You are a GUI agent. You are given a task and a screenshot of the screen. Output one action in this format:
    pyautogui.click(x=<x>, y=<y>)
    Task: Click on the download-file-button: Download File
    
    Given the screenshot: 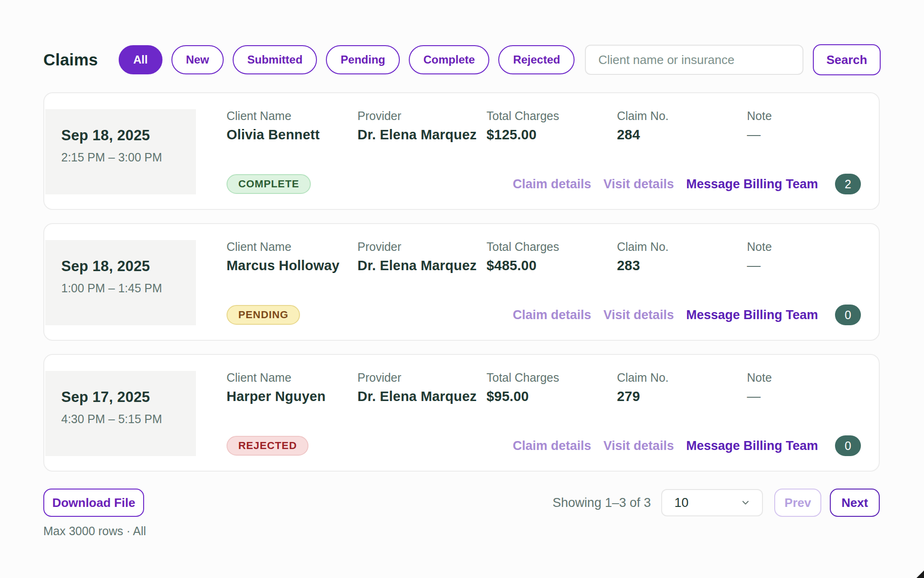 What is the action you would take?
    pyautogui.click(x=94, y=503)
    